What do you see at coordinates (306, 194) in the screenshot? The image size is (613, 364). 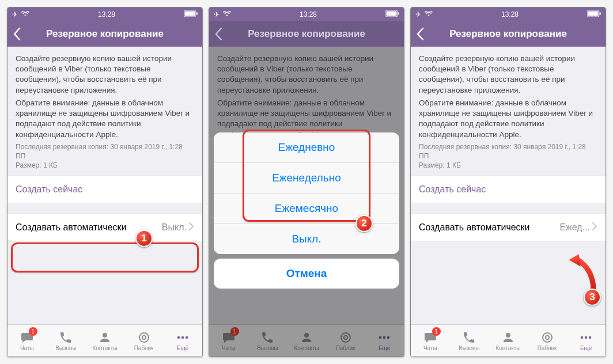 I see `sheet-options: Ежедневно Еженедельно Ежемесячно Выкл.` at bounding box center [306, 194].